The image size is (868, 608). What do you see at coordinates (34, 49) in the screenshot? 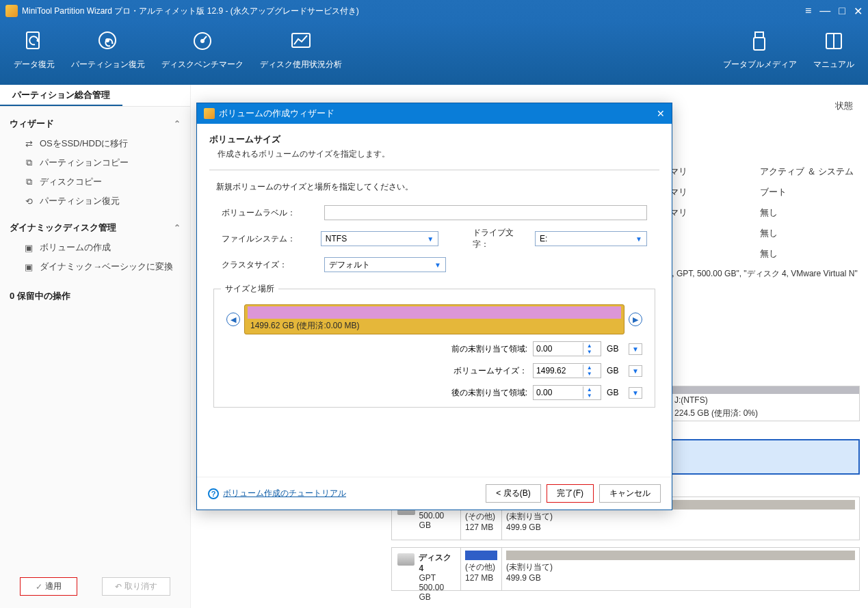
I see `ribbon-data-recovery: データ復元` at bounding box center [34, 49].